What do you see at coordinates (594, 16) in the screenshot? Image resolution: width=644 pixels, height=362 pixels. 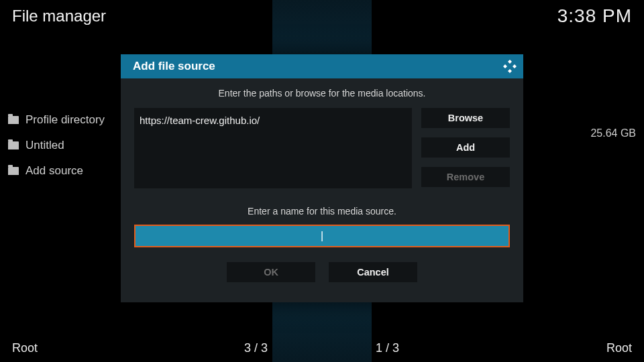 I see `clock: 3:38 PM` at bounding box center [594, 16].